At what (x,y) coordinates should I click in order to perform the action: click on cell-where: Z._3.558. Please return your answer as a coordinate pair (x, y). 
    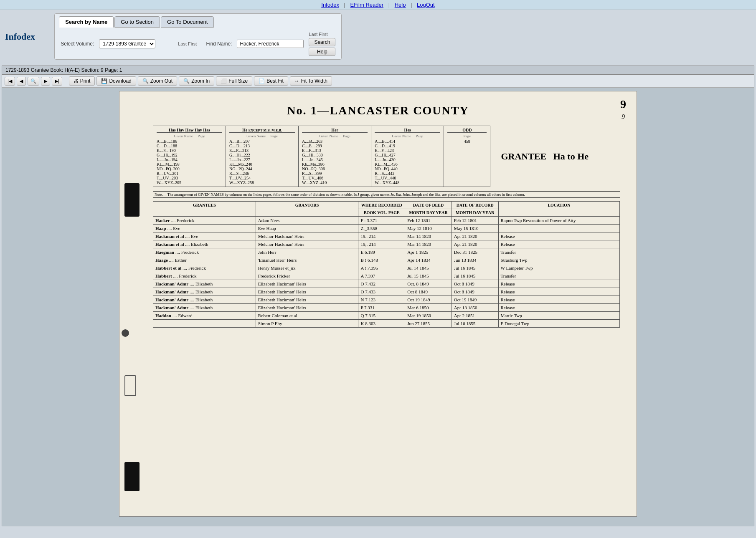
    Looking at the image, I should click on (382, 229).